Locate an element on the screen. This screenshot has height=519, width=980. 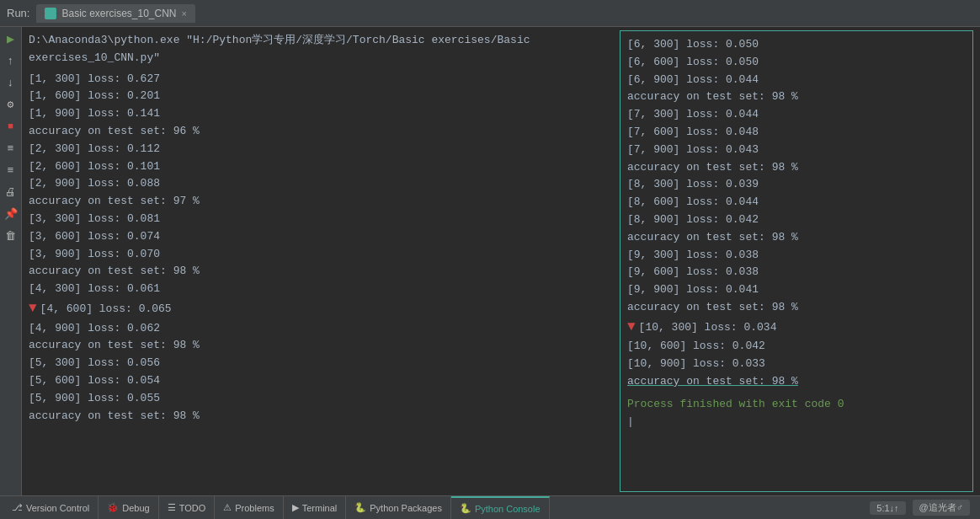
tab-version-control: ⎇ Version Control is located at coordinates (51, 507).